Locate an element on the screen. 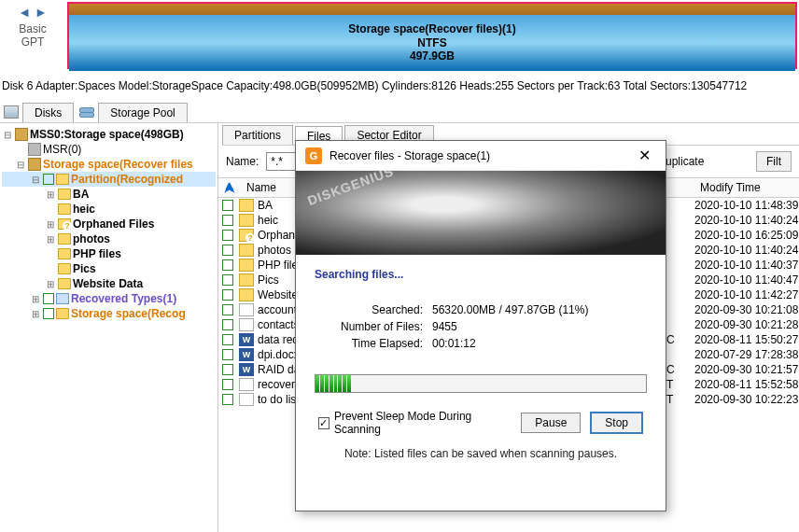 The width and height of the screenshot is (799, 532). disk-info-line: Disk 6 Adapter:Spaces Model:StorageSpace… is located at coordinates (400, 86).